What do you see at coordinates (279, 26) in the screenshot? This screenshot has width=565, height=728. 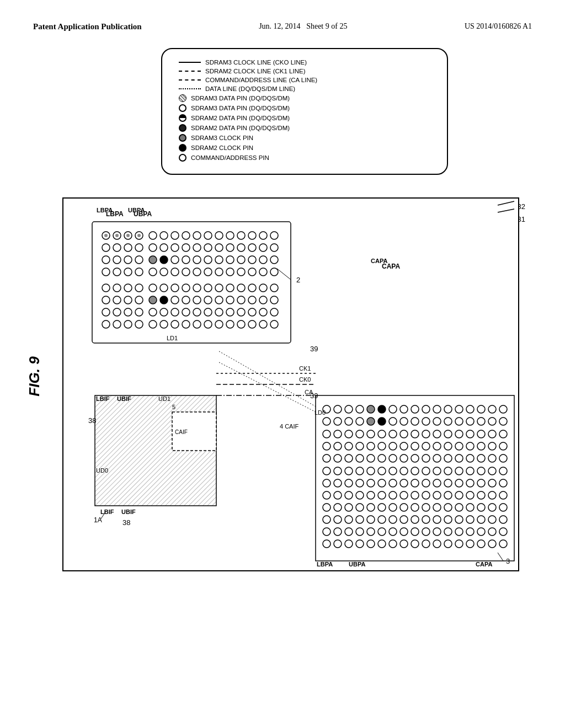 I see `publication-date: Jun. 12, 2014` at bounding box center [279, 26].